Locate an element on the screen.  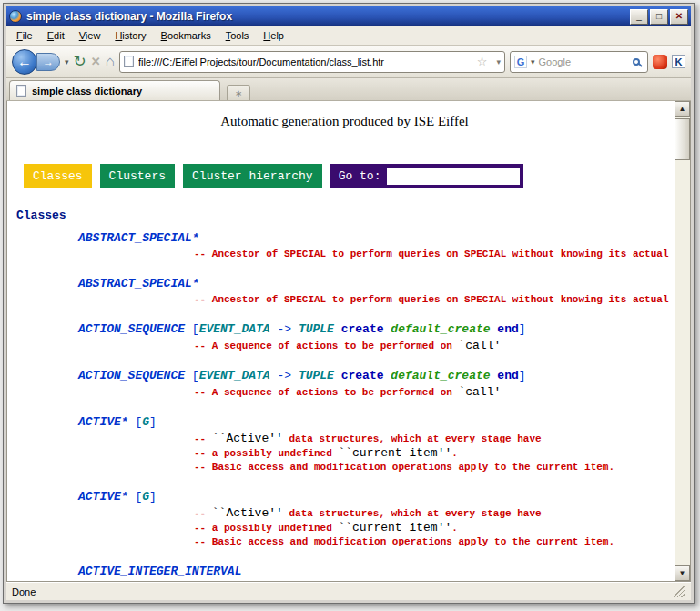
stop-button: ✕ is located at coordinates (96, 62).